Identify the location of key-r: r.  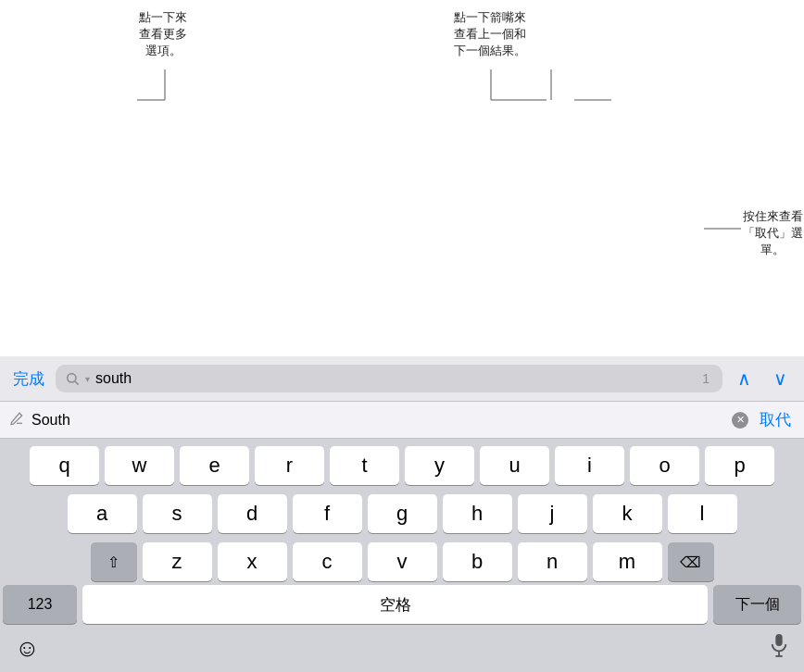
(289, 466).